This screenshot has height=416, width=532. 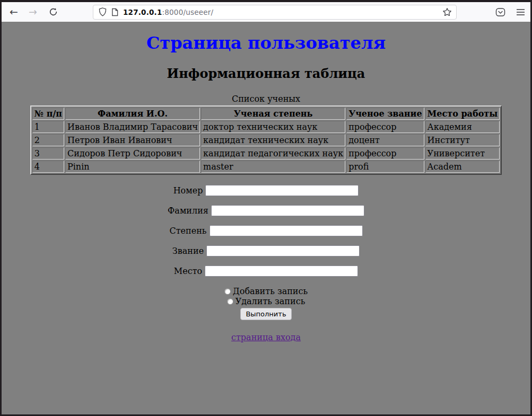 I want to click on form-row-title: Звание, so click(x=266, y=251).